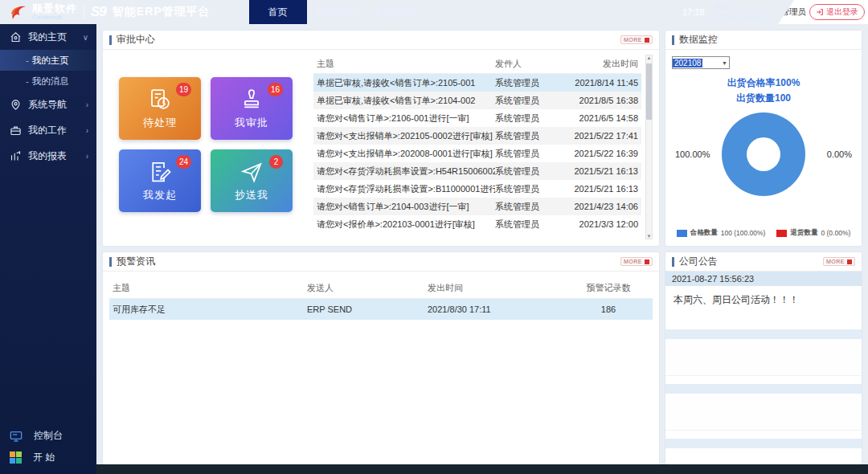 This screenshot has width=868, height=474. What do you see at coordinates (698, 40) in the screenshot?
I see `monitor-panel-title: 数据监控` at bounding box center [698, 40].